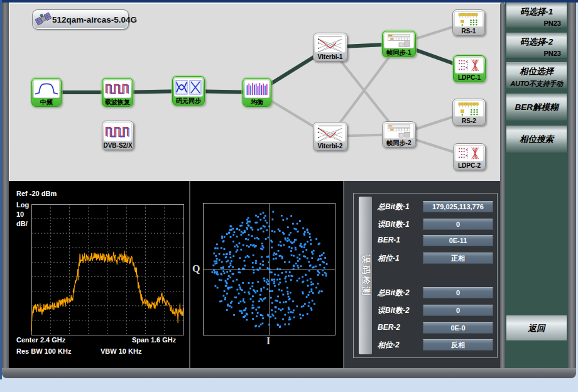  I want to click on ber-row-total-bits-2: 总Bit数-2 0, so click(435, 293).